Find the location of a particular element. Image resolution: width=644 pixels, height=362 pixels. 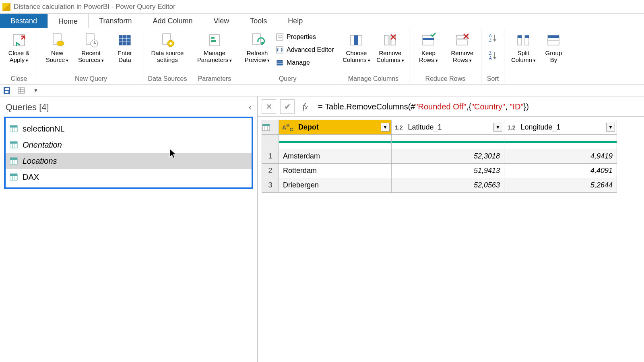

properties-icon is located at coordinates (280, 37).